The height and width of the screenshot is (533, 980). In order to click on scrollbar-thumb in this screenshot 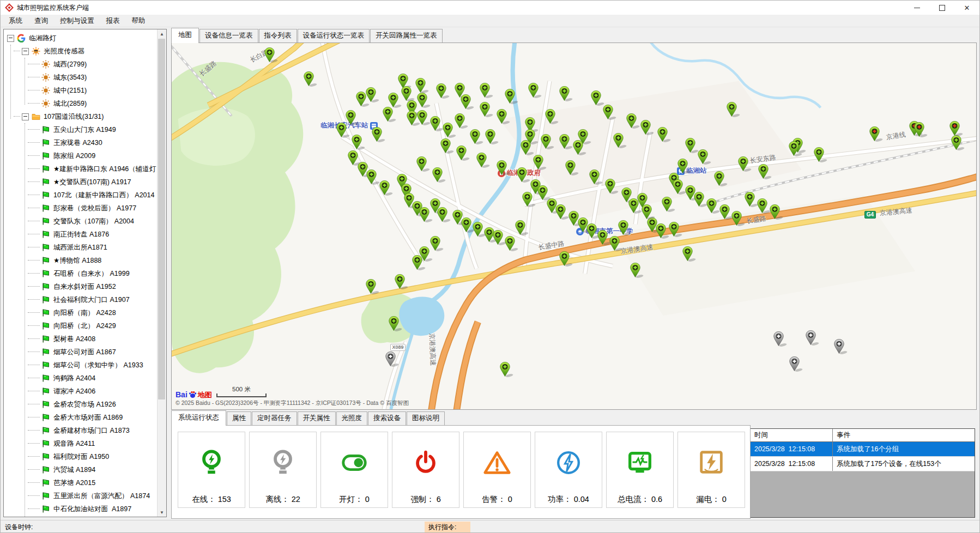, I will do `click(161, 219)`.